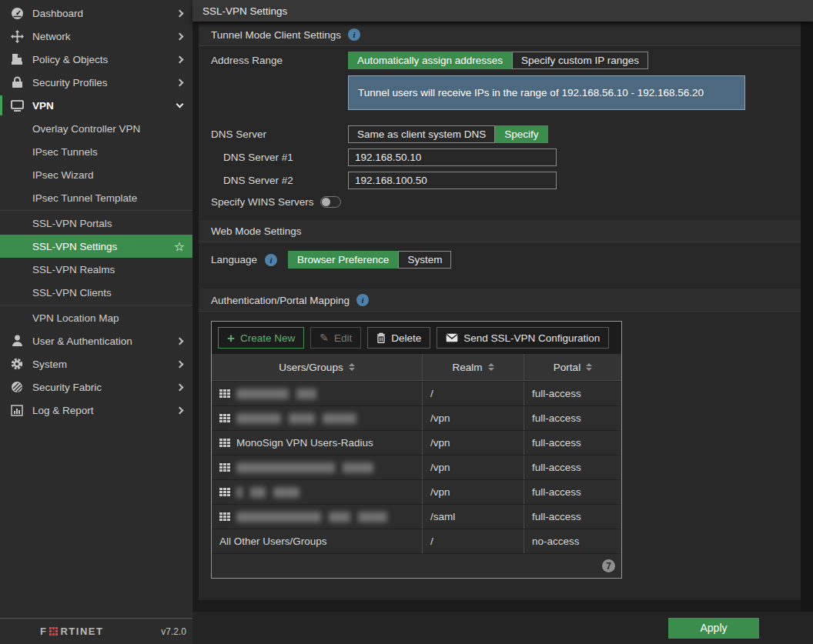 The image size is (813, 644). Describe the element at coordinates (85, 199) in the screenshot. I see `sidebar-subitem-label: IPsec Tunnel Template` at that location.